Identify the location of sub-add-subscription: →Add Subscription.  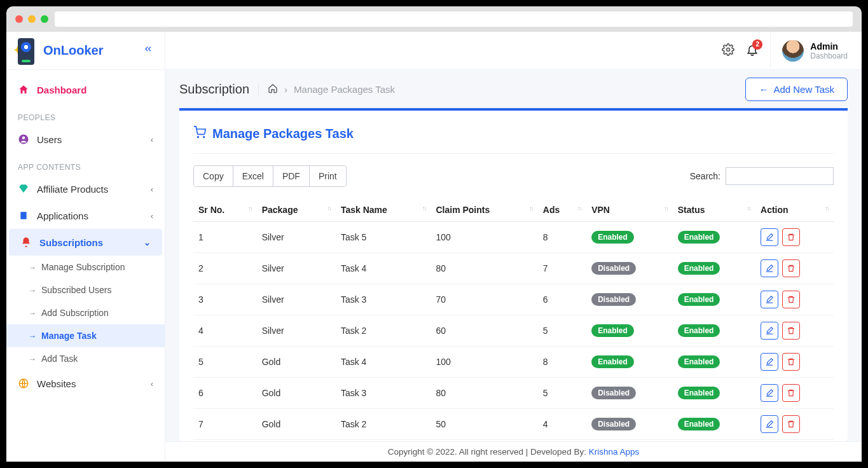
(85, 313).